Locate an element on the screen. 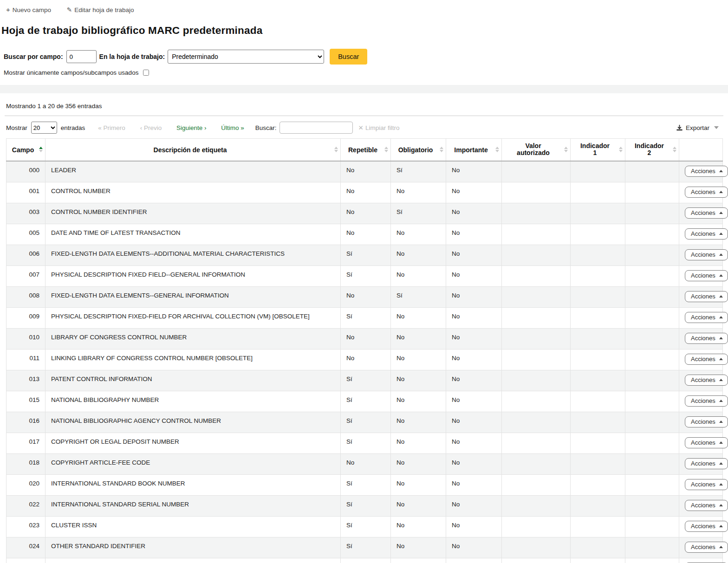  field-tag-cell: 003 is located at coordinates (26, 214).